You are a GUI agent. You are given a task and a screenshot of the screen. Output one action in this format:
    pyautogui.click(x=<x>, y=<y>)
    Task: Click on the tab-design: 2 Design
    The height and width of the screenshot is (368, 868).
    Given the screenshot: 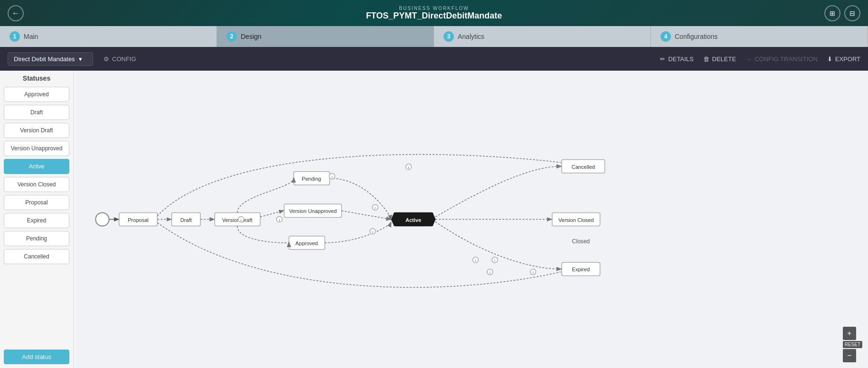 What is the action you would take?
    pyautogui.click(x=326, y=37)
    